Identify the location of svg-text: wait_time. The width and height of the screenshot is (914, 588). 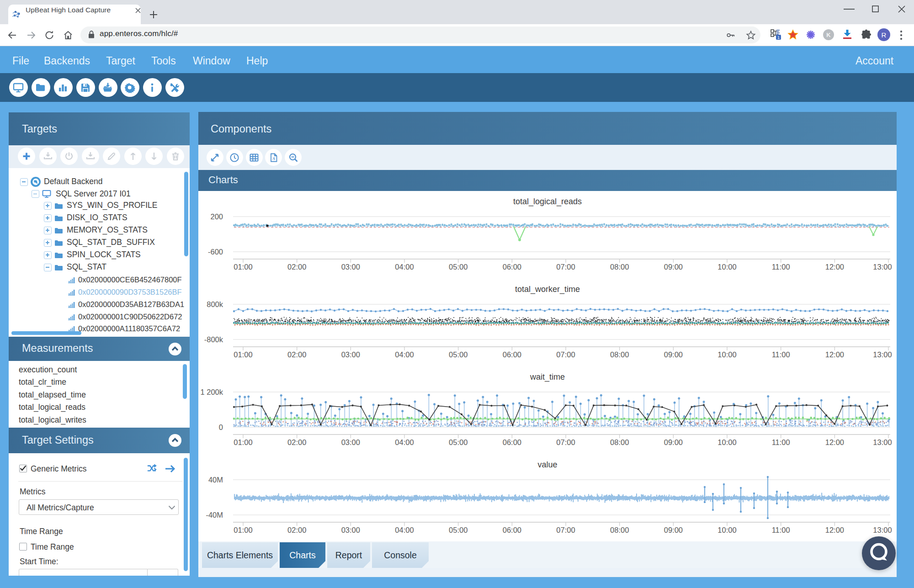
(547, 377).